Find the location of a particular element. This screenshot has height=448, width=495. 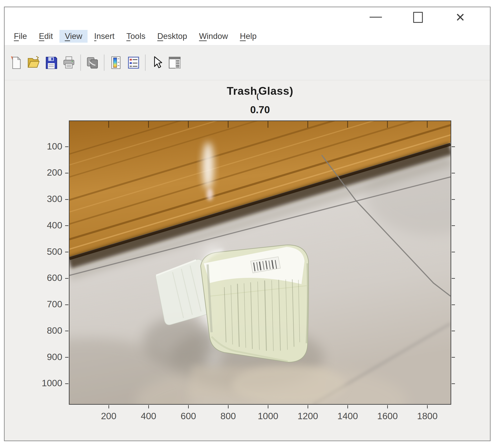

bottle-right-shading is located at coordinates (307, 303).